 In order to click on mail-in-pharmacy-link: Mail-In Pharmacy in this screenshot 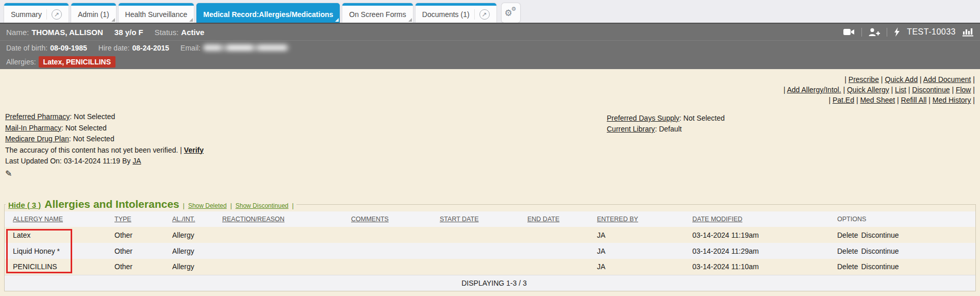, I will do `click(33, 128)`.